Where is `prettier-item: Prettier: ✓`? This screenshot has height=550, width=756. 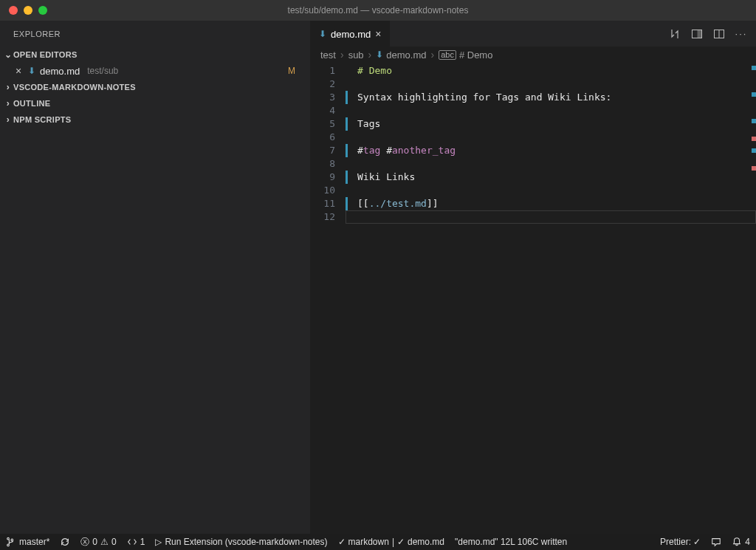 prettier-item: Prettier: ✓ is located at coordinates (681, 542).